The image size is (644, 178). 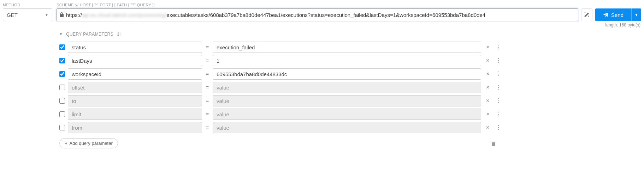 What do you see at coordinates (119, 34) in the screenshot?
I see `sort-icon` at bounding box center [119, 34].